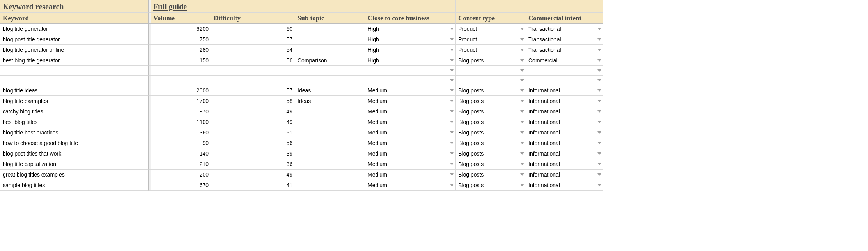  Describe the element at coordinates (253, 133) in the screenshot. I see `cell-difficulty: 51` at that location.